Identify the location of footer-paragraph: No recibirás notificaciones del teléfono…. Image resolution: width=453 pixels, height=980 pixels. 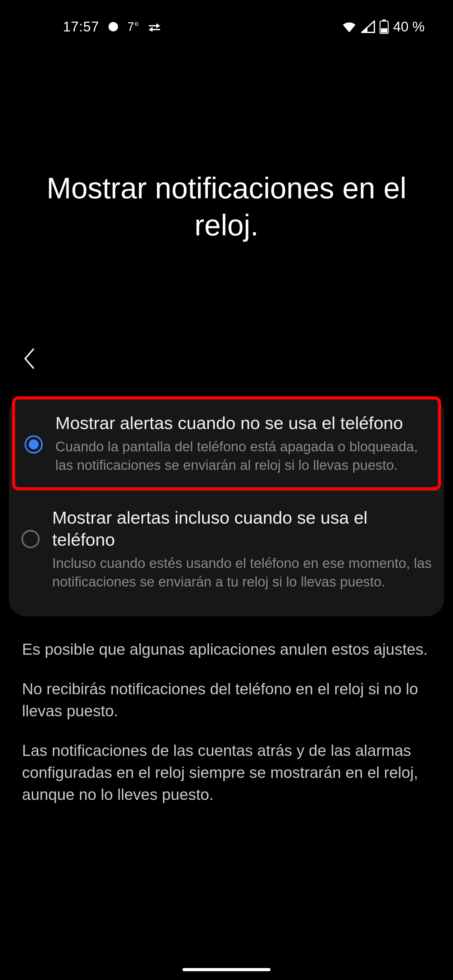
(228, 700).